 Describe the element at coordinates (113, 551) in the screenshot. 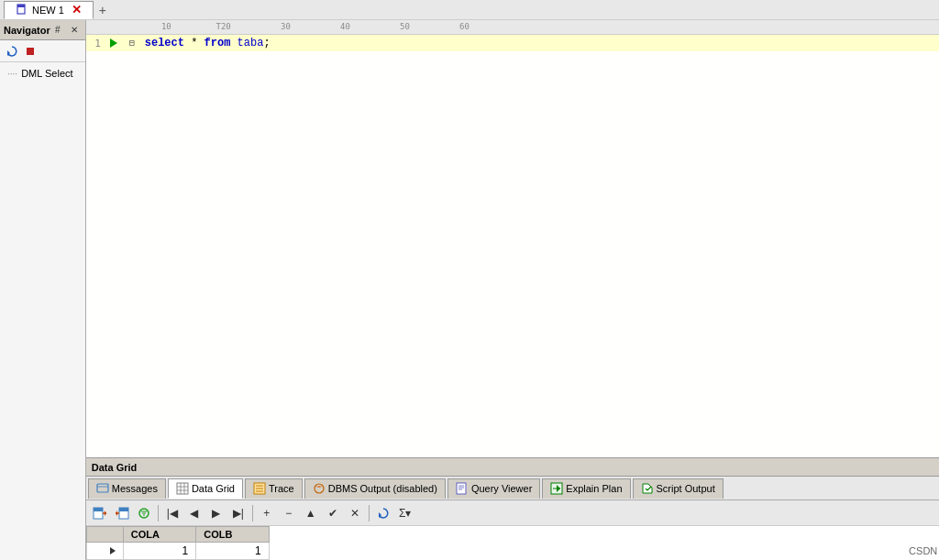

I see `row-arrow-icon` at that location.